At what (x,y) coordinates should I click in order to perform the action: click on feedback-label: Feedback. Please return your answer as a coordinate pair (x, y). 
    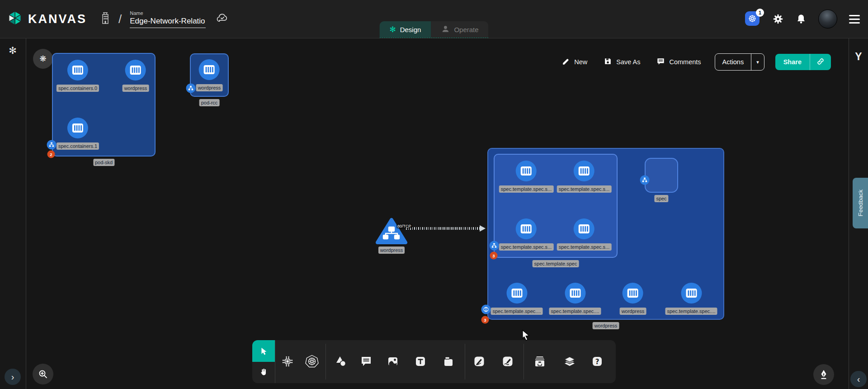
    Looking at the image, I should click on (861, 203).